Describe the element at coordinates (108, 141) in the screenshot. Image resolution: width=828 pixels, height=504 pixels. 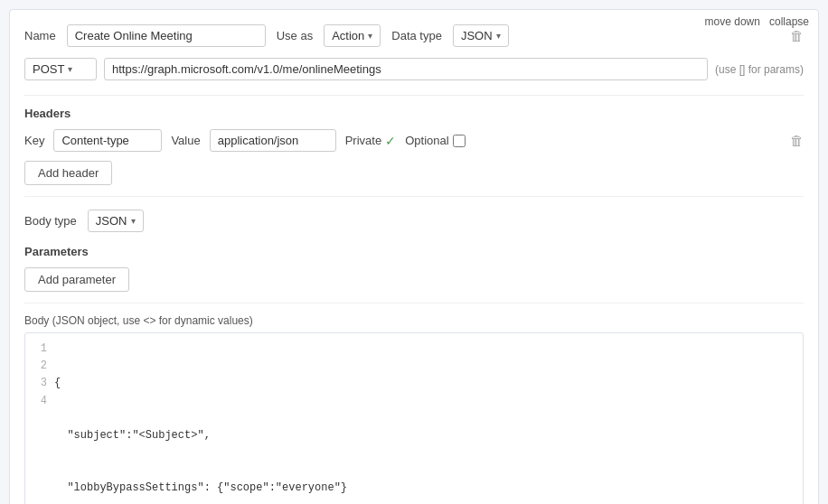
I see `headers-key-input` at that location.